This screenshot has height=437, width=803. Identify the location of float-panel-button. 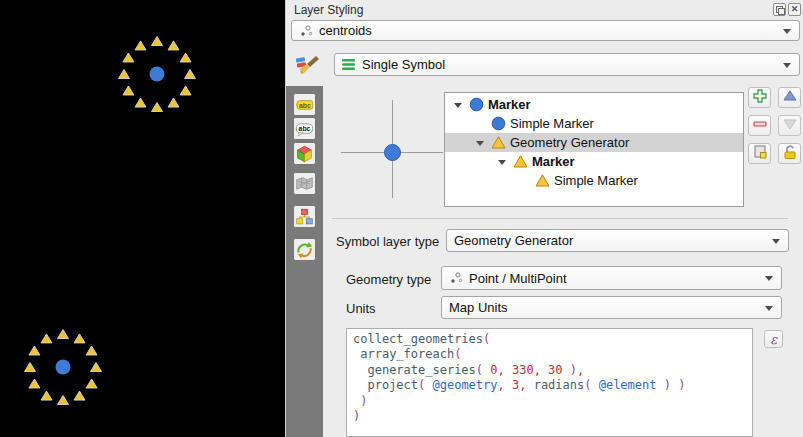
(780, 10).